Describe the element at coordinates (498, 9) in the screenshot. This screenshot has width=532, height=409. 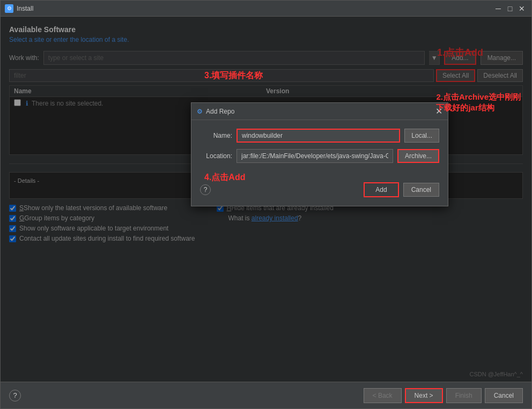
I see `minimize-button: ─` at that location.